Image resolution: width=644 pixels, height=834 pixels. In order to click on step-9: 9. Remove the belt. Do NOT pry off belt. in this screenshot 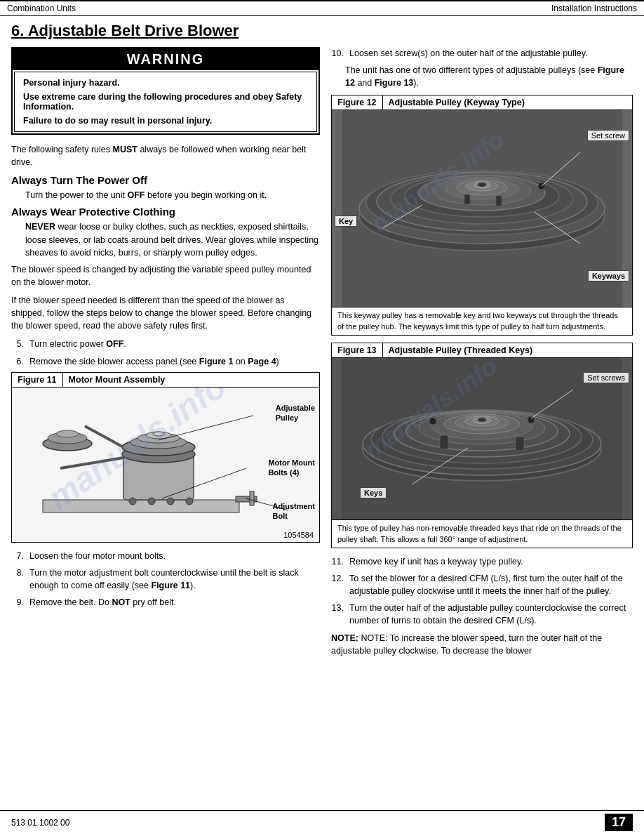, I will do `click(166, 602)`.